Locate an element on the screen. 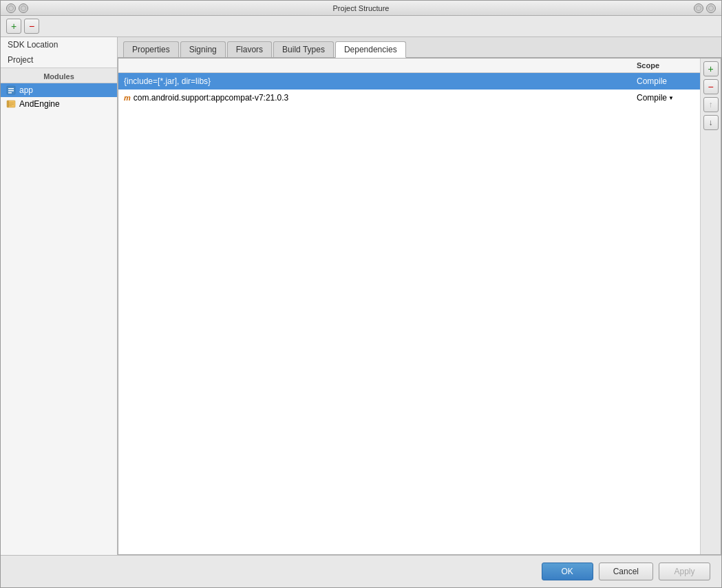  sidebar-item-andengine: AndEngine is located at coordinates (59, 104).